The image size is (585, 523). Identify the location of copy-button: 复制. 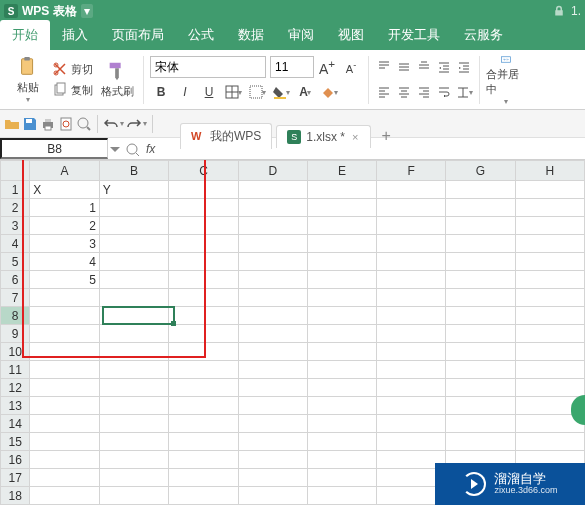
(72, 90).